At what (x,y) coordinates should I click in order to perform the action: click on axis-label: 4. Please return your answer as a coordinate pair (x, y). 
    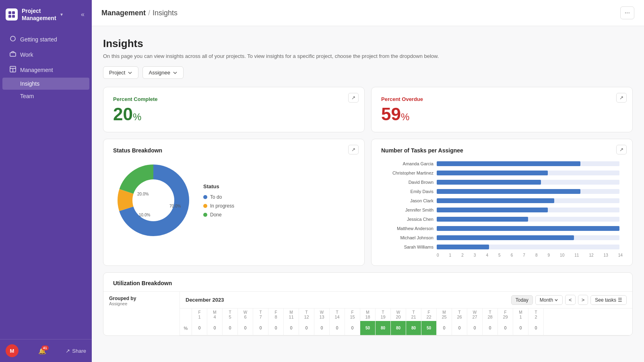
    Looking at the image, I should click on (487, 255).